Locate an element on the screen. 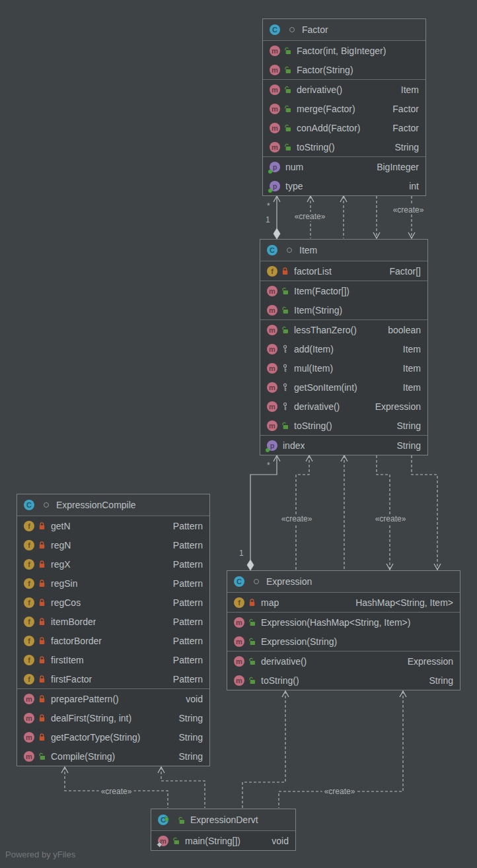 This screenshot has height=868, width=477. class-name: ExpressionDervt is located at coordinates (225, 820).